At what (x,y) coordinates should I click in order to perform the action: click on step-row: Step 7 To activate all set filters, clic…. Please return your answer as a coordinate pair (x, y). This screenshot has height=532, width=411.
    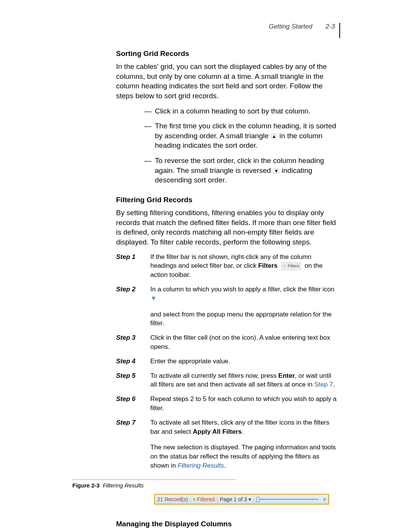
    Looking at the image, I should click on (228, 444).